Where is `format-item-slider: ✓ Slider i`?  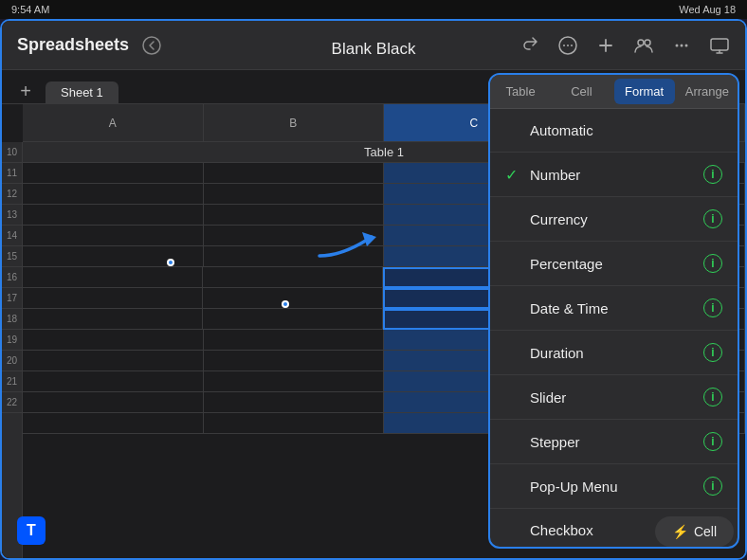
format-item-slider: ✓ Slider i is located at coordinates (614, 398).